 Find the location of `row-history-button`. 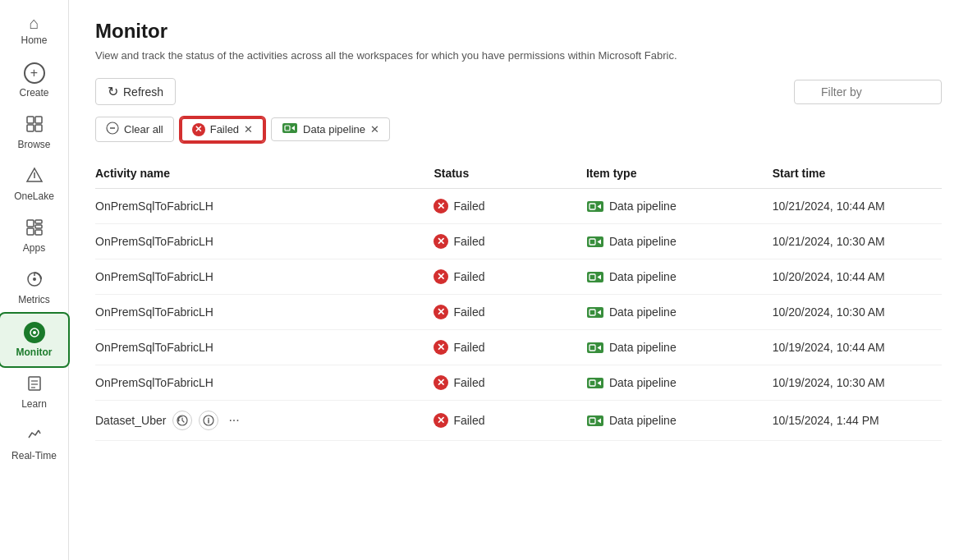

row-history-button is located at coordinates (182, 420).